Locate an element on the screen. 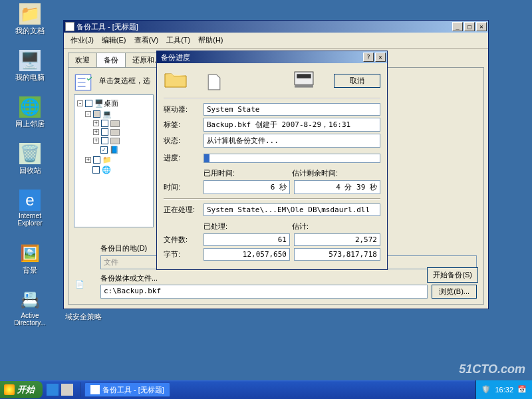  bytes-done-value: 12,057,650 is located at coordinates (247, 254).